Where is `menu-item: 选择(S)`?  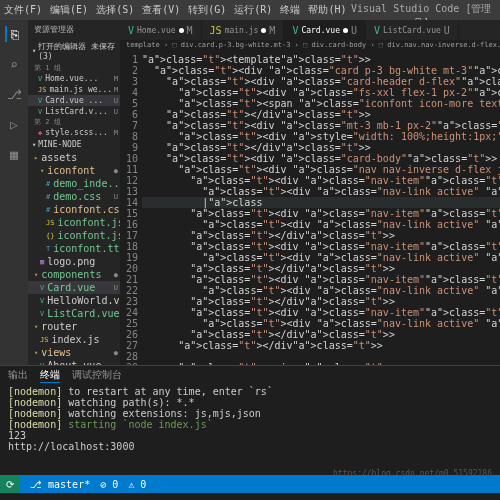
menu-item: 选择(S) is located at coordinates (115, 10).